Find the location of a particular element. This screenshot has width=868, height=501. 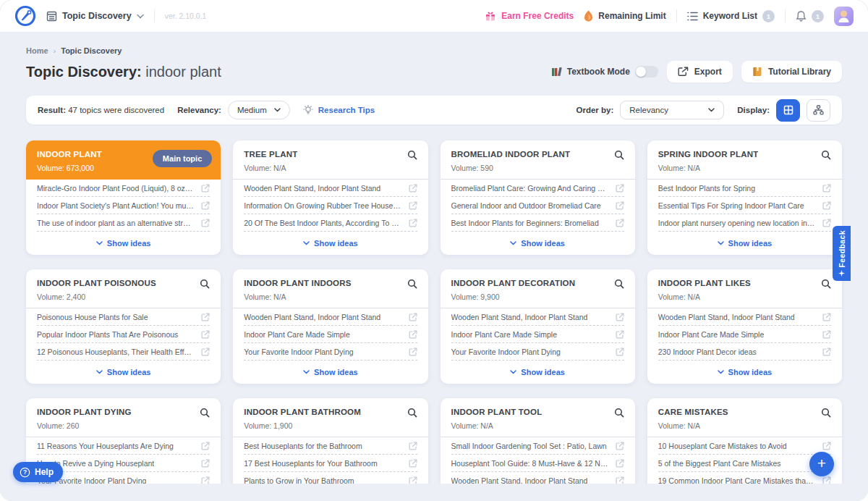

topic-discovery-menu: Topic Discovery is located at coordinates (95, 16).